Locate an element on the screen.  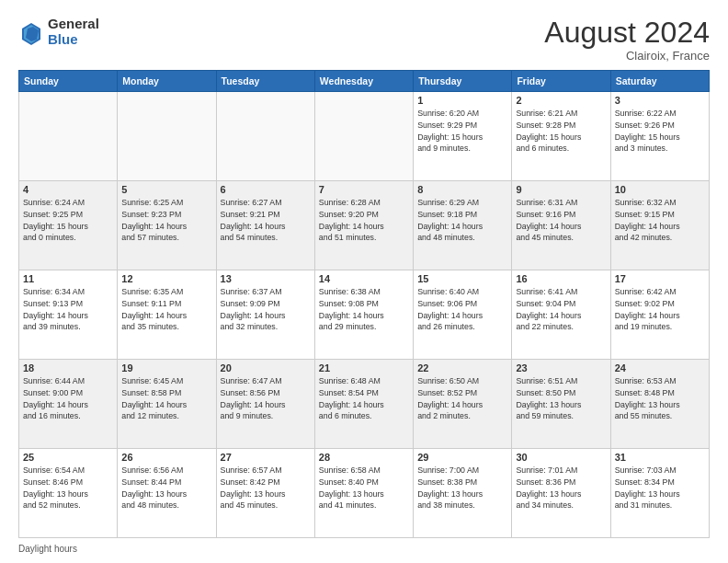
day-info: Sunrise: 6:22 AM Sunset: 9:26 PM Dayligh… is located at coordinates (660, 131).